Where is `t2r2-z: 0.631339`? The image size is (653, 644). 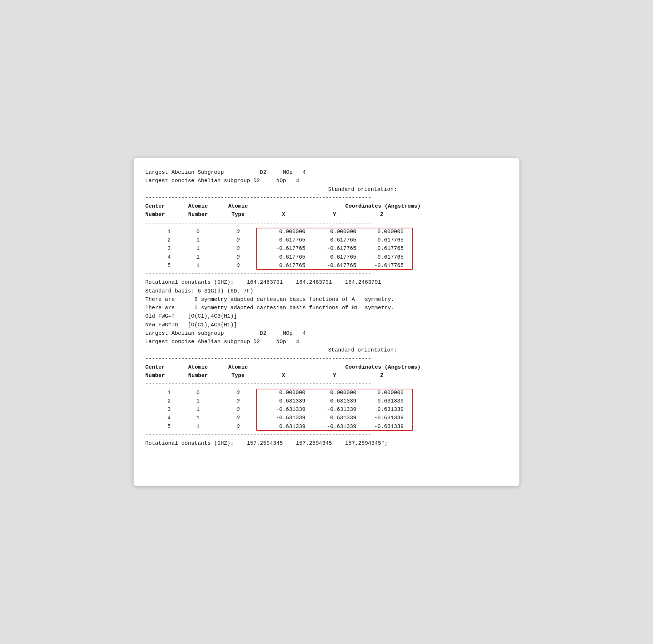 t2r2-z: 0.631339 is located at coordinates (382, 401).